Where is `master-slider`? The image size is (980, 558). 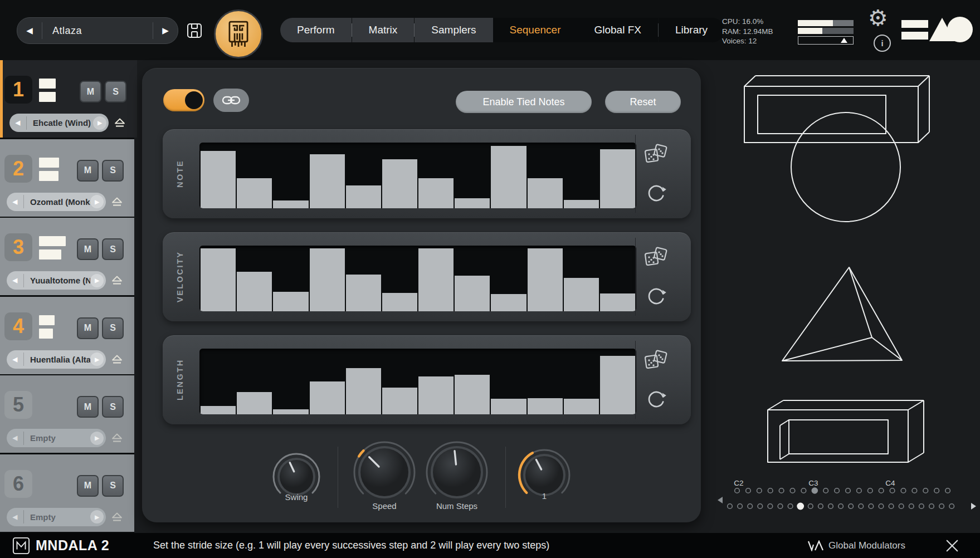
master-slider is located at coordinates (826, 40).